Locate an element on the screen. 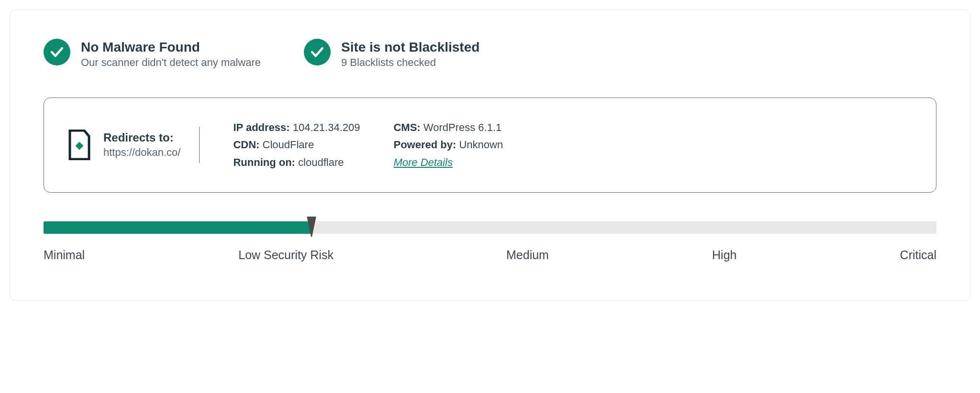 The height and width of the screenshot is (393, 980). risk-fill is located at coordinates (178, 228).